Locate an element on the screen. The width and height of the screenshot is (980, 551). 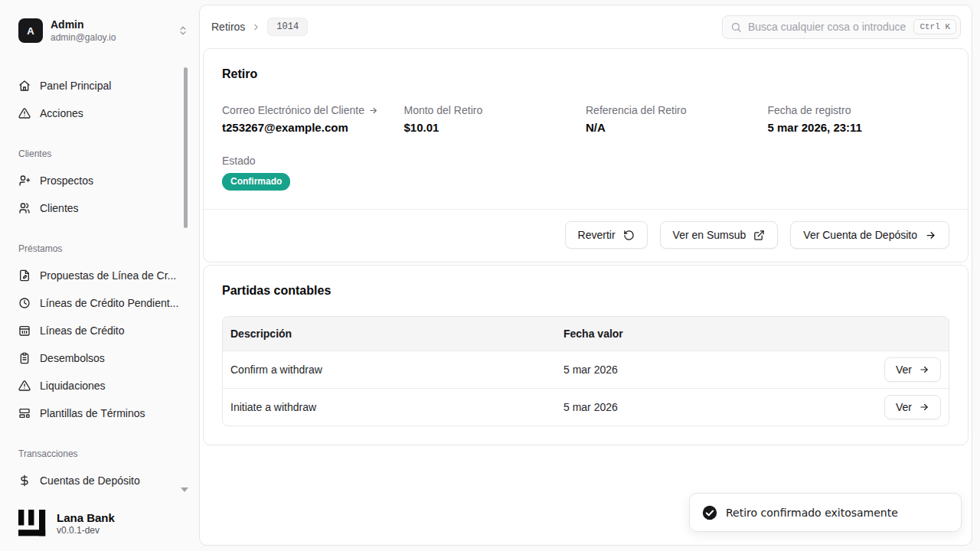
field-label: Referencia del Retiro is located at coordinates (677, 110).